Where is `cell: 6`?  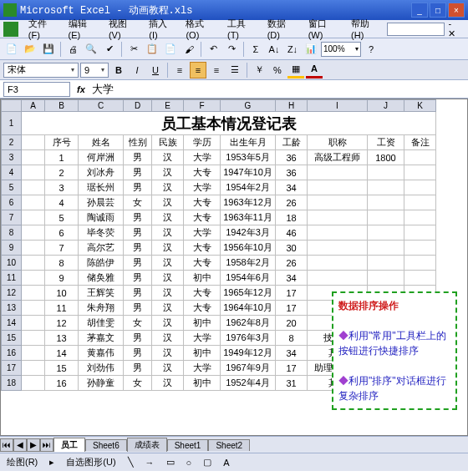 cell: 6 is located at coordinates (62, 233).